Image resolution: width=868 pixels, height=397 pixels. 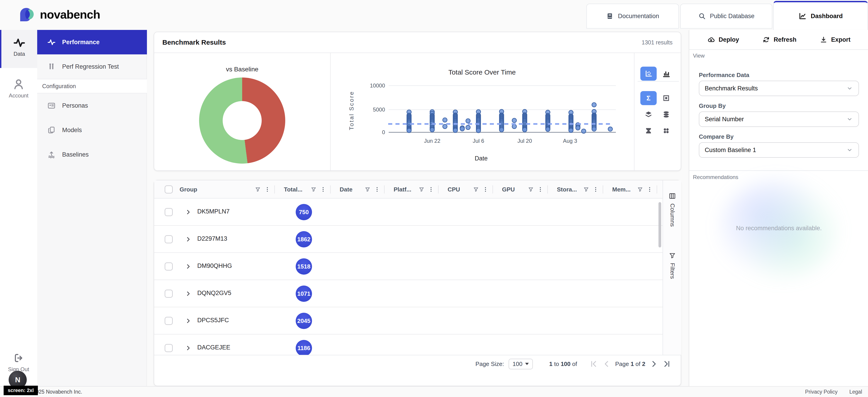 What do you see at coordinates (723, 40) in the screenshot?
I see `deploy-button: Deploy` at bounding box center [723, 40].